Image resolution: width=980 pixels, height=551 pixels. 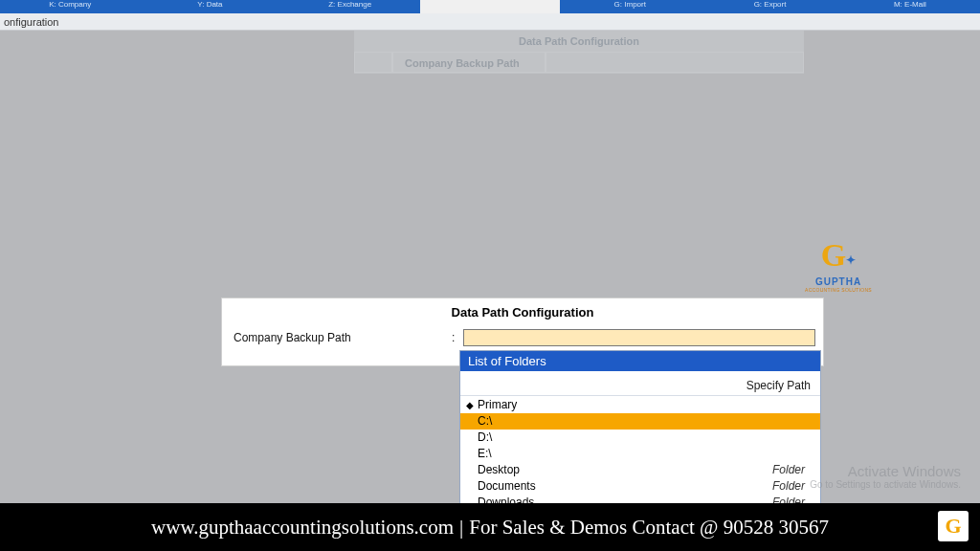 I want to click on folder-item-name: D:\, so click(x=641, y=438).